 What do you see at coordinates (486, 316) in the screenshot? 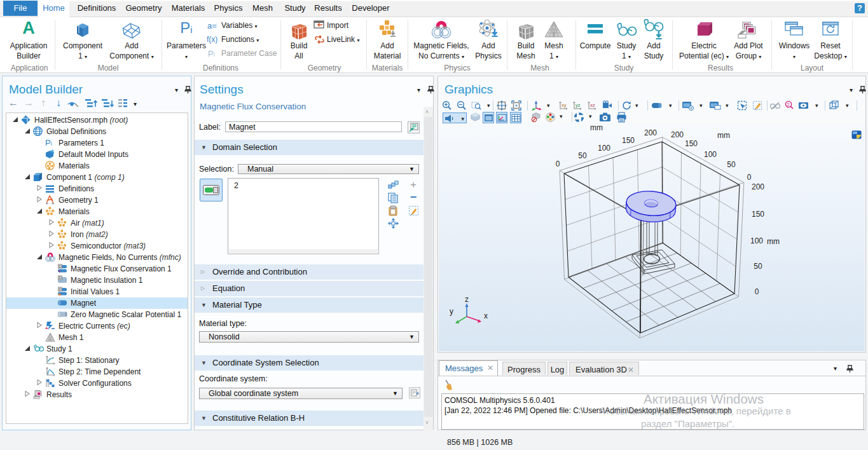
I see `svg-text: x` at bounding box center [486, 316].